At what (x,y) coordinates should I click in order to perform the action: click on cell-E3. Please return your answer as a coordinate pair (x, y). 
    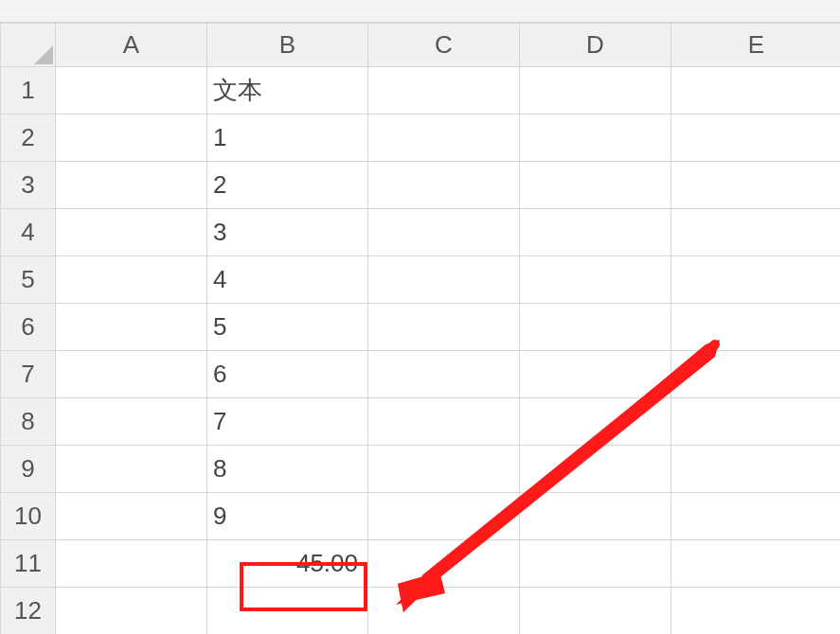
    Looking at the image, I should click on (756, 185).